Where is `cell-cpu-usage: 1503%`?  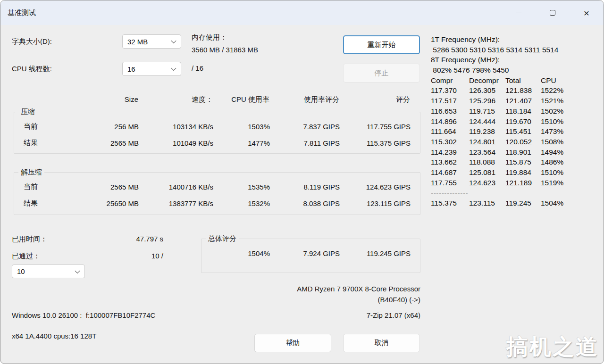 cell-cpu-usage: 1503% is located at coordinates (242, 126).